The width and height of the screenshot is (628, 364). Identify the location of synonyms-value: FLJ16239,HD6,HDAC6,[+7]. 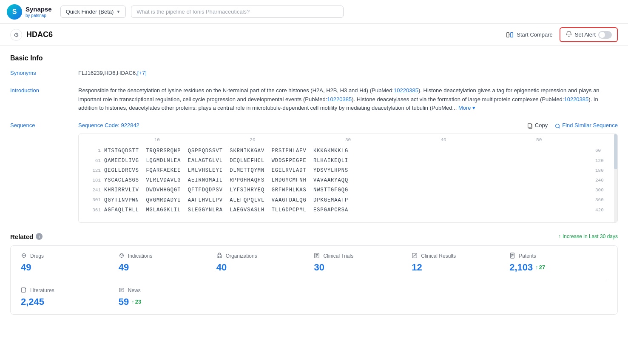
(348, 73).